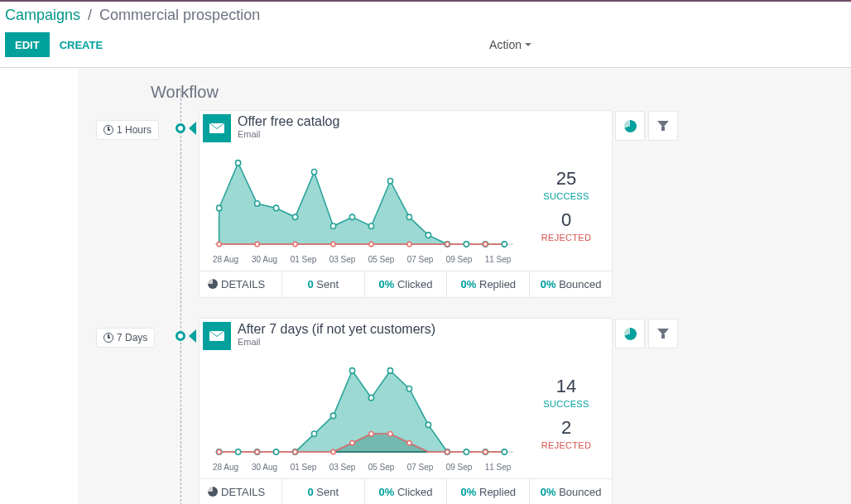  Describe the element at coordinates (566, 386) in the screenshot. I see `success-count: 14` at that location.